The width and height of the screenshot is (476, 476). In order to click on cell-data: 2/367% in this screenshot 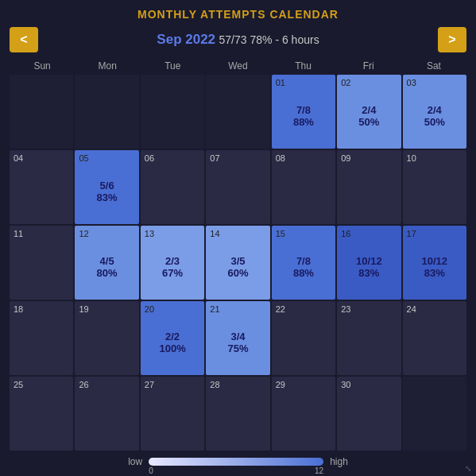, I will do `click(172, 262)`.